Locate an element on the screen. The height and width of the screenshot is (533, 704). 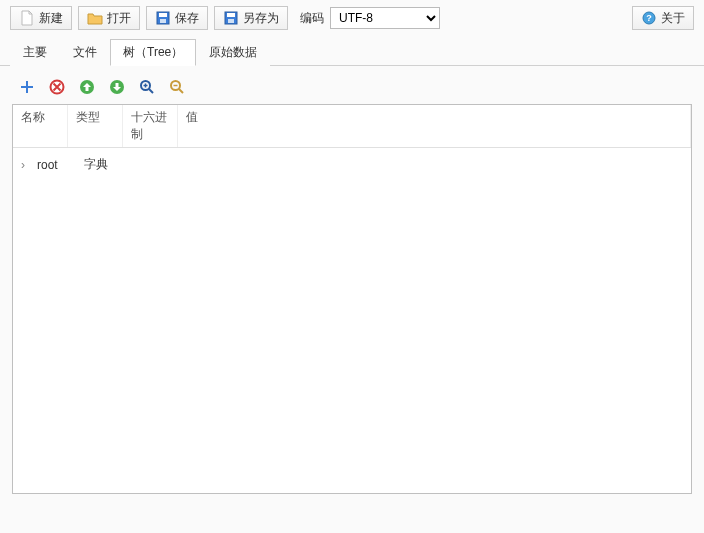
saveas-icon is located at coordinates (231, 18).